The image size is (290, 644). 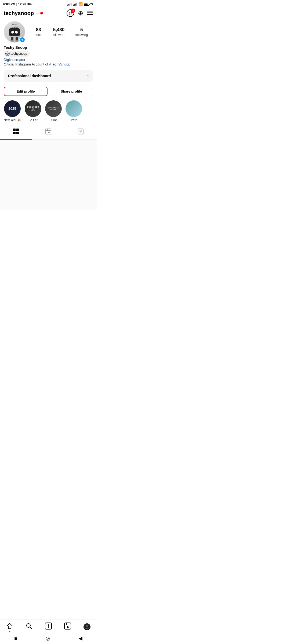 What do you see at coordinates (75, 4) in the screenshot?
I see `signal-strength2-icon` at bounding box center [75, 4].